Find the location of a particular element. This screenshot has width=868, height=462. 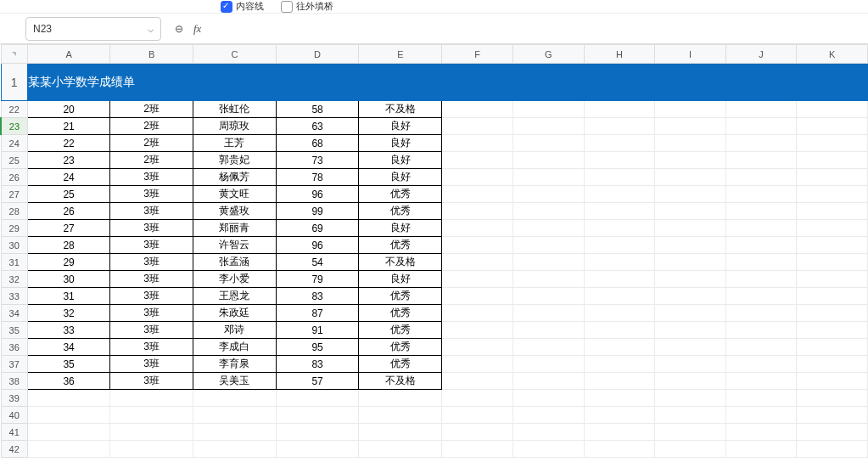

cell: 张虹伦 is located at coordinates (234, 110).